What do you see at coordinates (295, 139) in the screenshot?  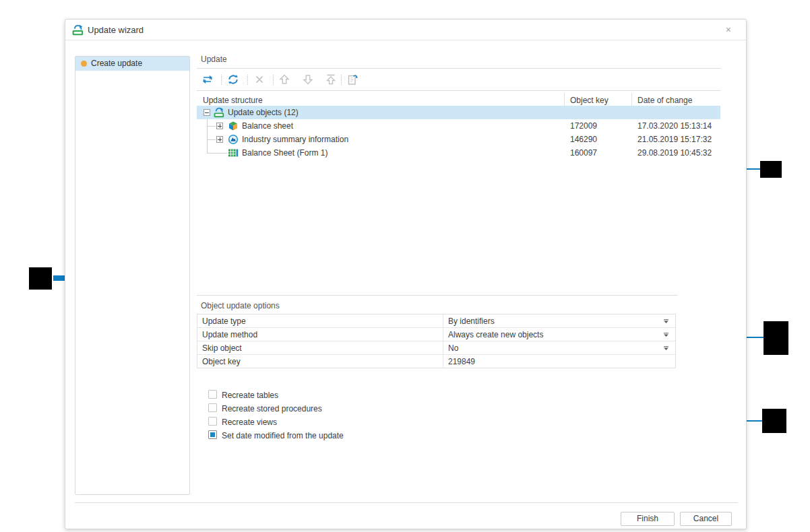 I see `tree-node-label: Industry summary information` at bounding box center [295, 139].